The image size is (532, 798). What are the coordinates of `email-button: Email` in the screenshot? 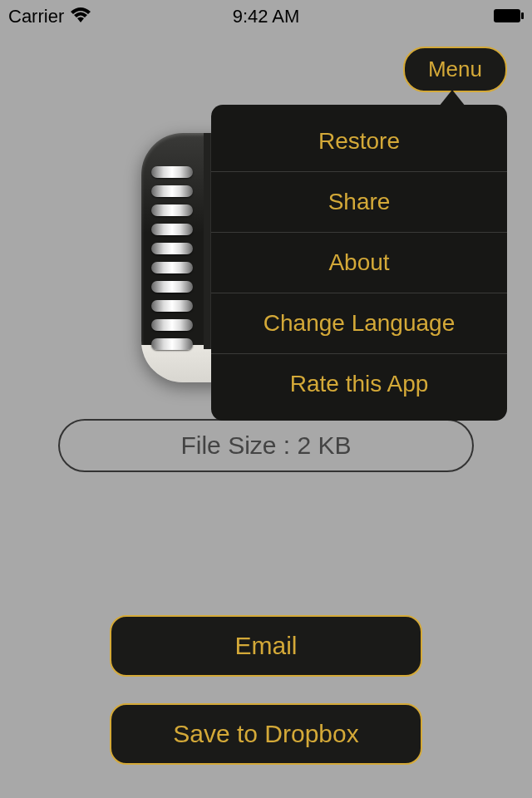 It's located at (266, 646).